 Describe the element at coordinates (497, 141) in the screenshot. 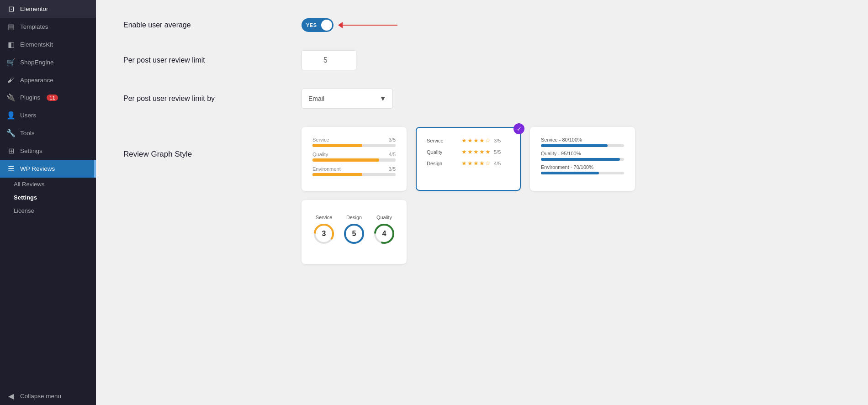

I see `star-score: 3/5` at that location.